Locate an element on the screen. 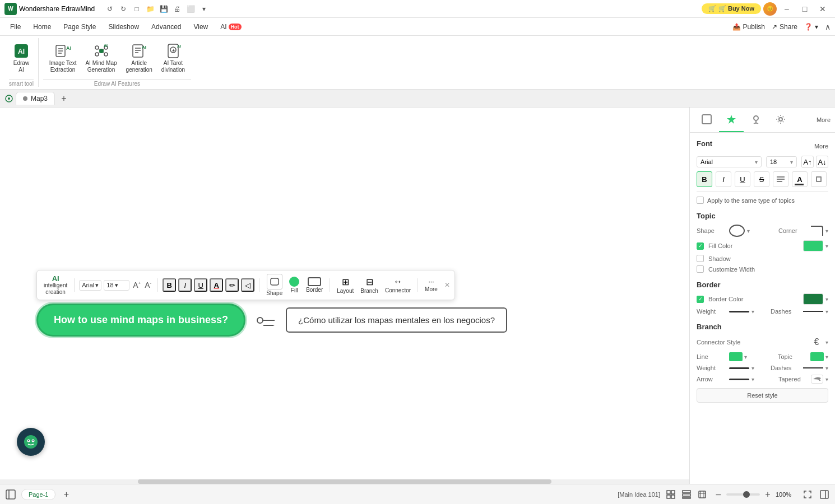 The height and width of the screenshot is (504, 835). highlight-button: ✏ is located at coordinates (232, 285).